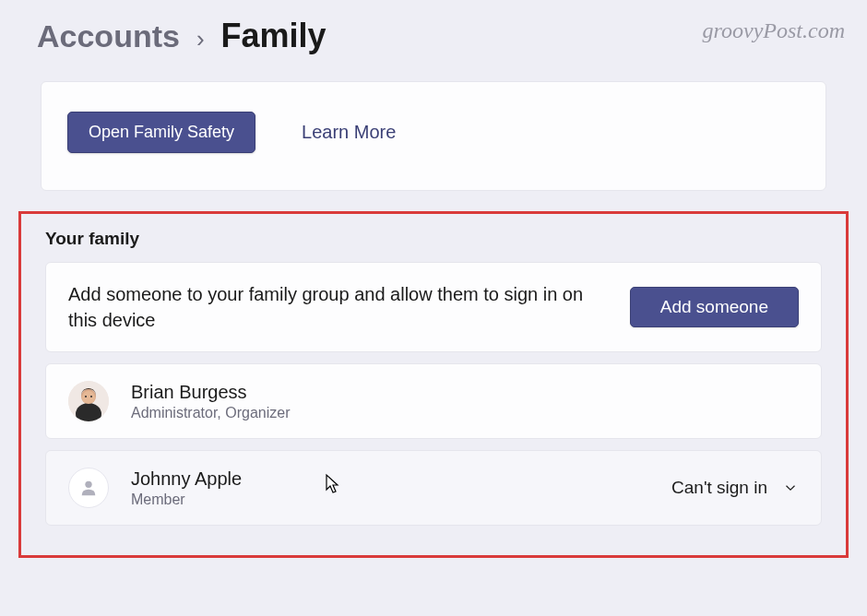  Describe the element at coordinates (161, 133) in the screenshot. I see `open-family-safety-button: Open Family Safety` at that location.